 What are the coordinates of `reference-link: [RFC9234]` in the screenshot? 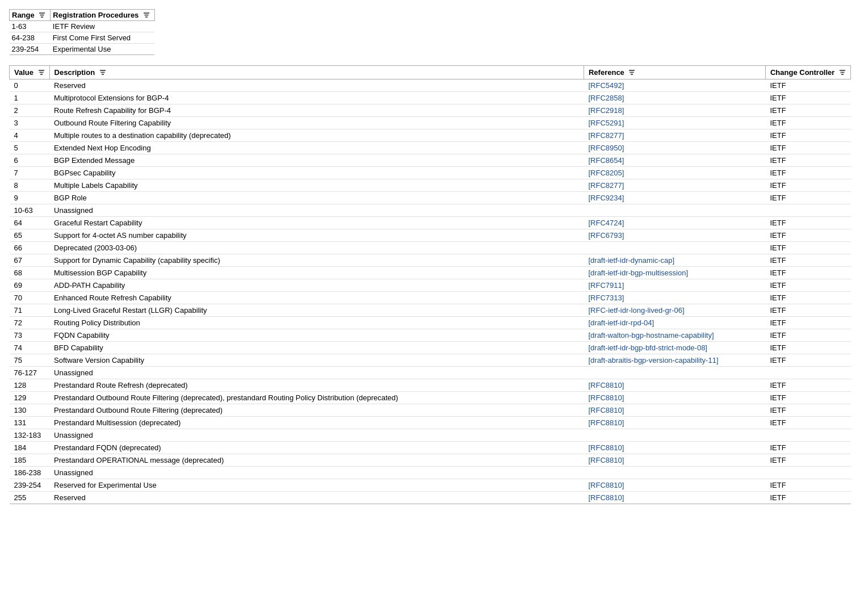 It's located at (606, 198).